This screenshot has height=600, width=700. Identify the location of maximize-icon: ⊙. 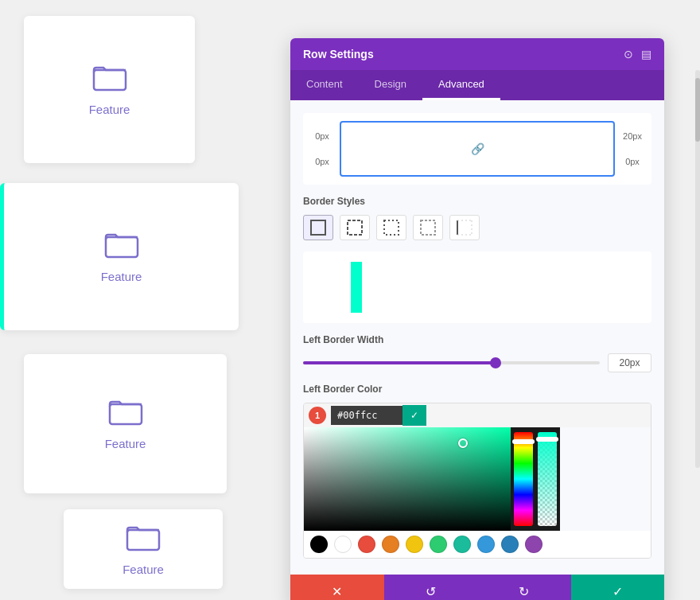
(628, 54).